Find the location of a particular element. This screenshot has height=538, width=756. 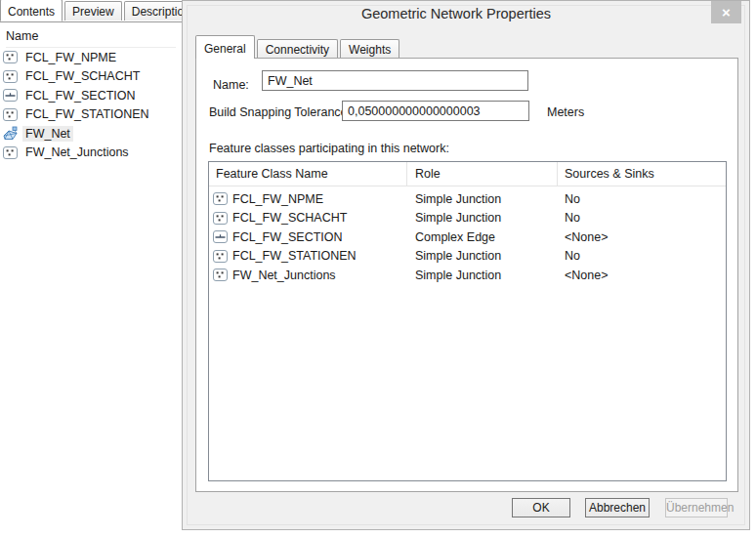

list-item-label: FCL_FW_STATIONEN is located at coordinates (88, 114).